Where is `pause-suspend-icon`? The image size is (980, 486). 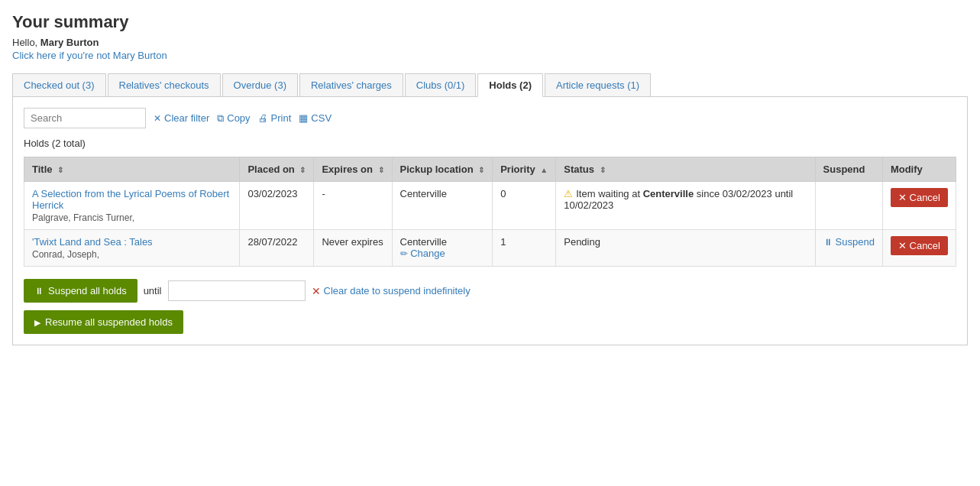 pause-suspend-icon is located at coordinates (828, 241).